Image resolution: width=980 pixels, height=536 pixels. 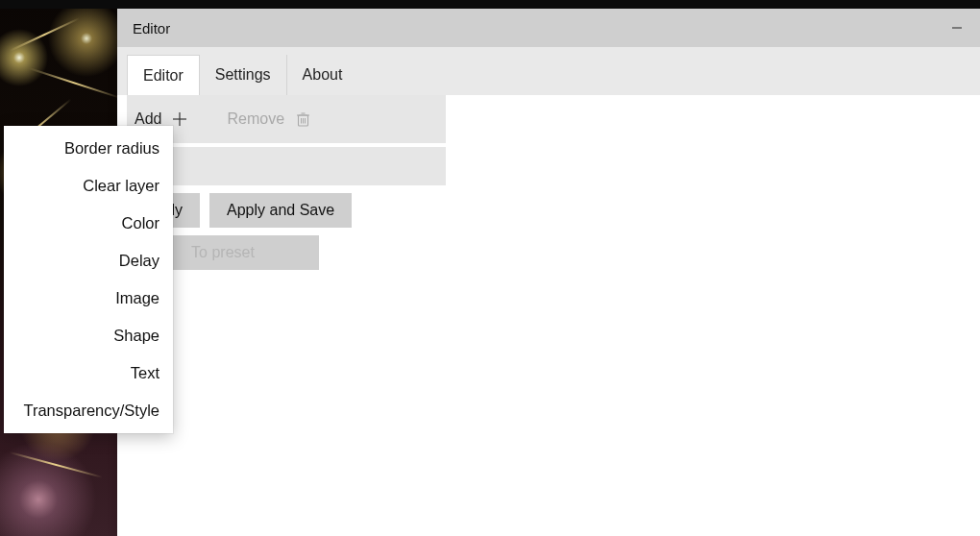 What do you see at coordinates (242, 75) in the screenshot?
I see `tab-strip: Editor Settings About` at bounding box center [242, 75].